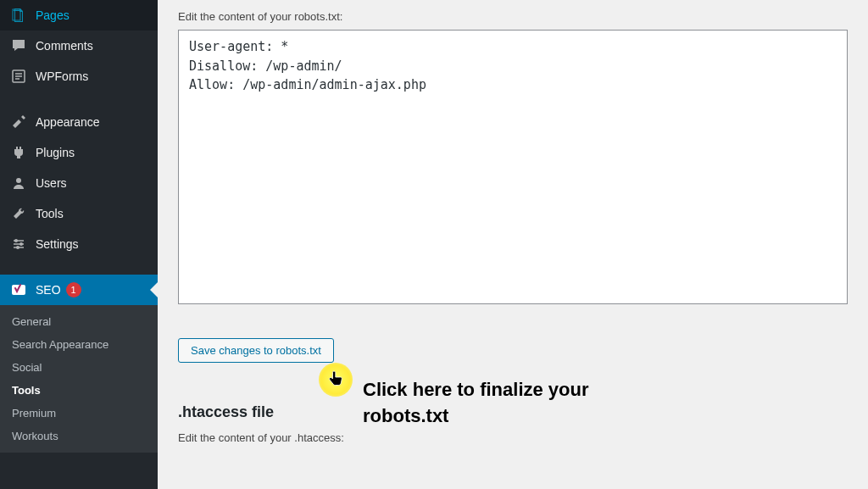  I want to click on submenu-workouts: Workouts, so click(79, 436).